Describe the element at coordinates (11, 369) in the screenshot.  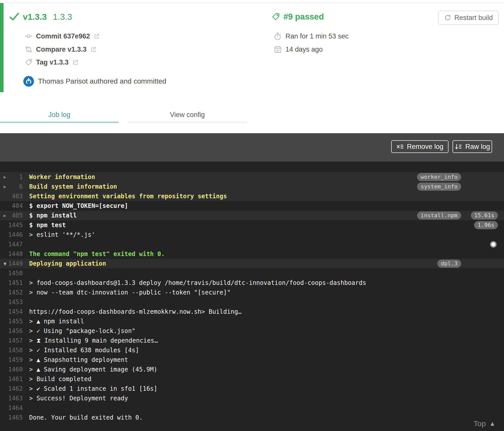
I see `log-line-number: 1460` at that location.